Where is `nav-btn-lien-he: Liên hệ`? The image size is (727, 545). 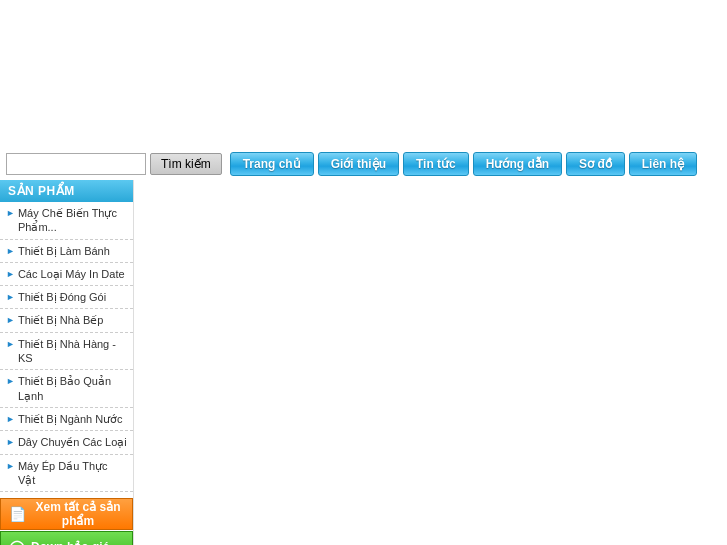
nav-btn-lien-he: Liên hệ is located at coordinates (663, 164).